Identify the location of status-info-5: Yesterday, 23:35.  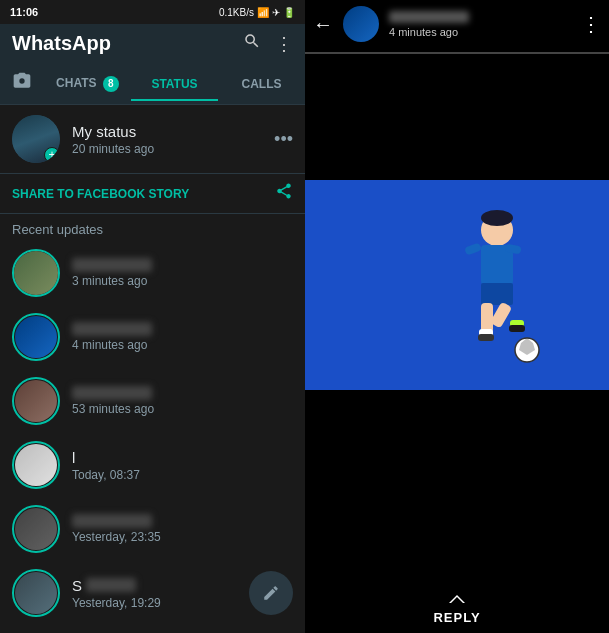
(182, 529).